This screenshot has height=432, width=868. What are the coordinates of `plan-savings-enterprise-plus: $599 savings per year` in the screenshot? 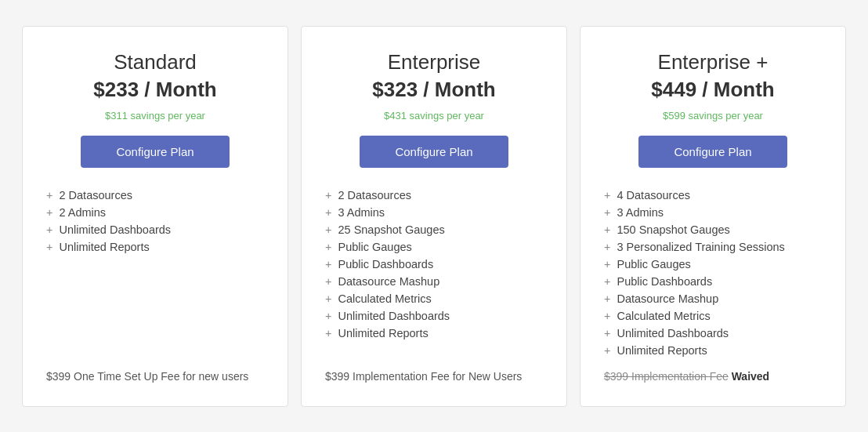 It's located at (713, 116).